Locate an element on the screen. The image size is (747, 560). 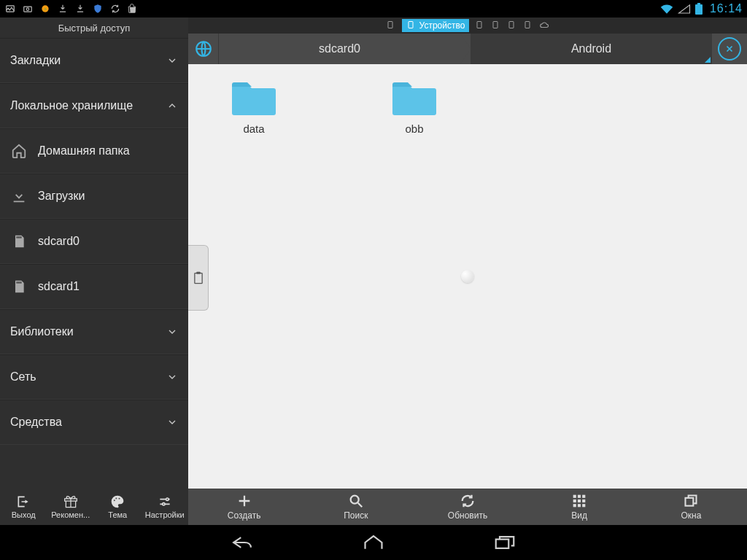
recommend-button: Рекомен... is located at coordinates (71, 507).